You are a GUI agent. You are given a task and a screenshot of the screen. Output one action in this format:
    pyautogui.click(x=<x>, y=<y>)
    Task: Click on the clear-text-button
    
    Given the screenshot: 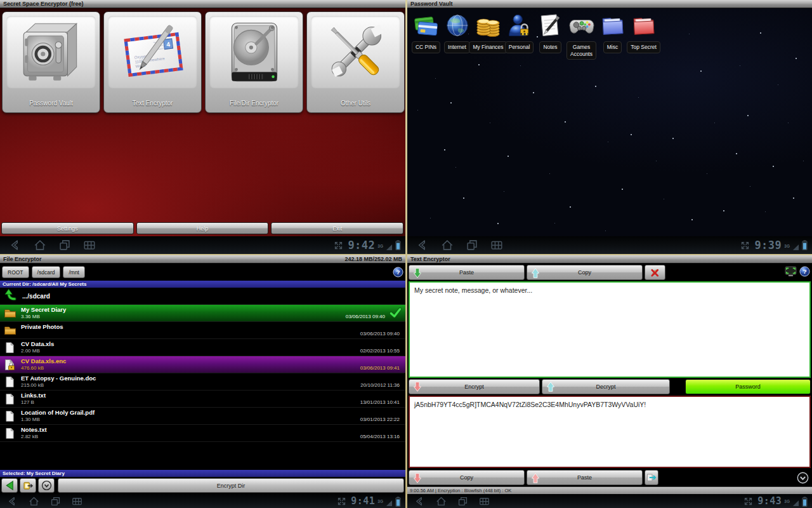 What is the action you would take?
    pyautogui.click(x=655, y=272)
    